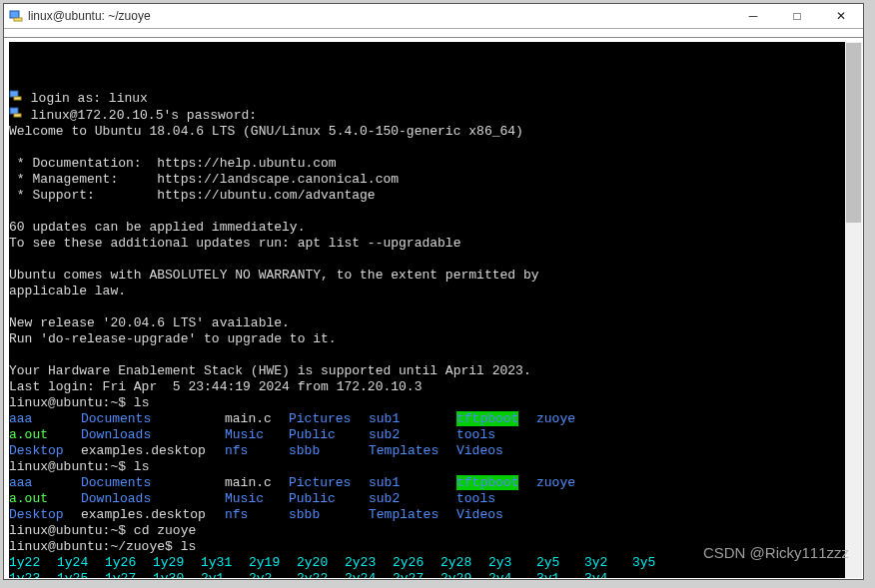 The height and width of the screenshot is (588, 875). I want to click on ls-item: 2y2, so click(273, 575).